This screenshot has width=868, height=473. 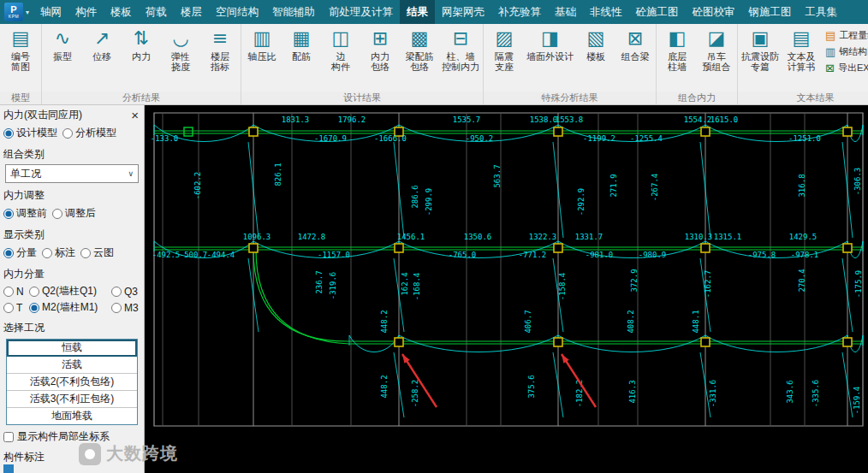 What do you see at coordinates (847, 68) in the screenshot?
I see `ribbon-export-excel-button: ⊠导出EXCEL` at bounding box center [847, 68].